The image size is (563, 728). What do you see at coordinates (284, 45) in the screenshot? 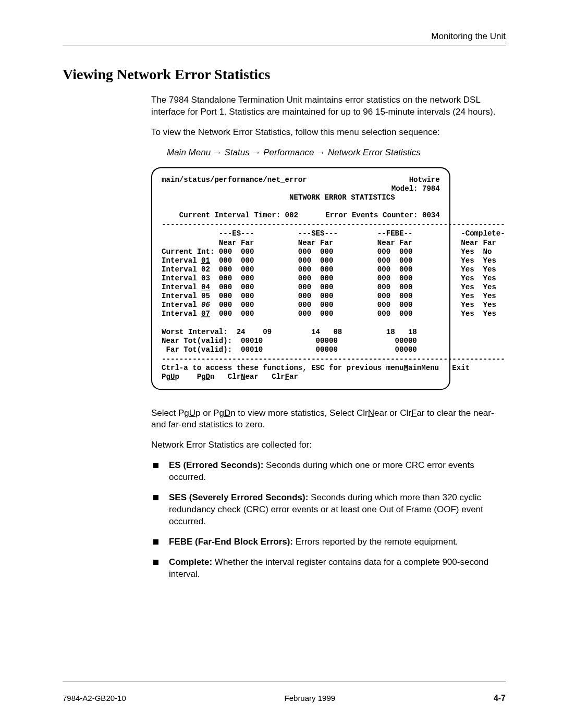
I see `header-rule` at bounding box center [284, 45].